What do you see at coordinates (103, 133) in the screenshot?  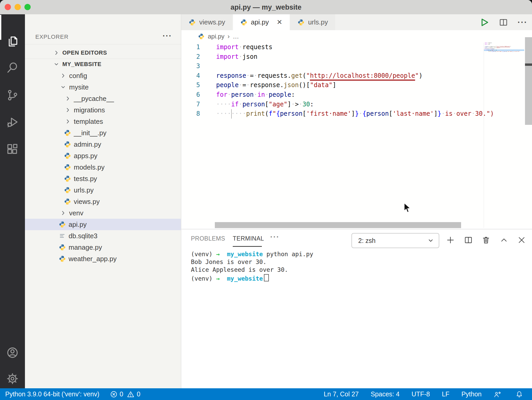 I see `tree-item--init-py: __init__.py` at bounding box center [103, 133].